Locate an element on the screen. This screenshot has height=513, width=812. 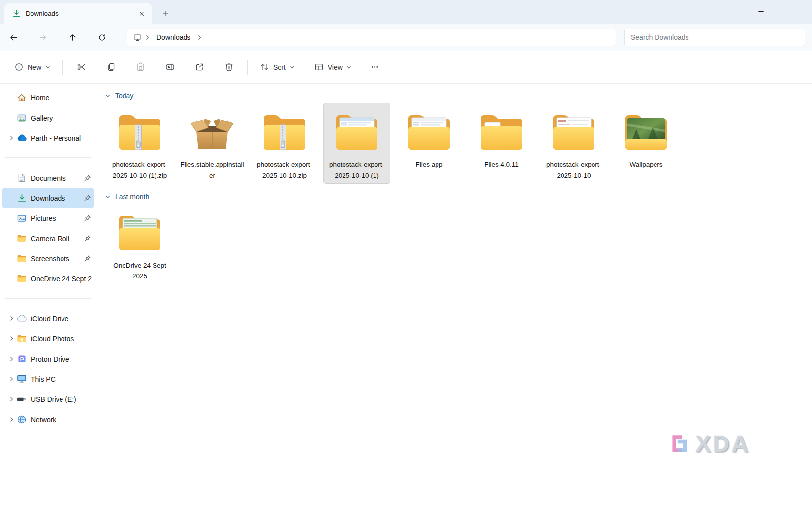
new-tab-button is located at coordinates (165, 13).